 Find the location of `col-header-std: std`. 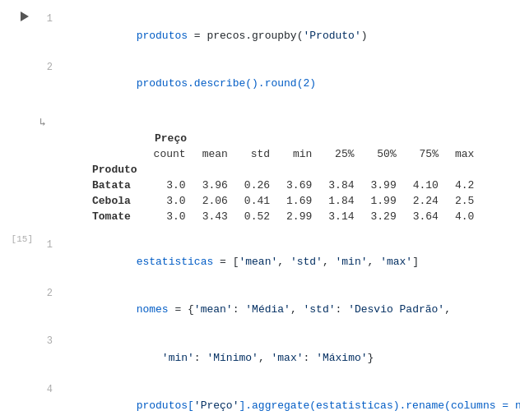

col-header-std: std is located at coordinates (257, 155).